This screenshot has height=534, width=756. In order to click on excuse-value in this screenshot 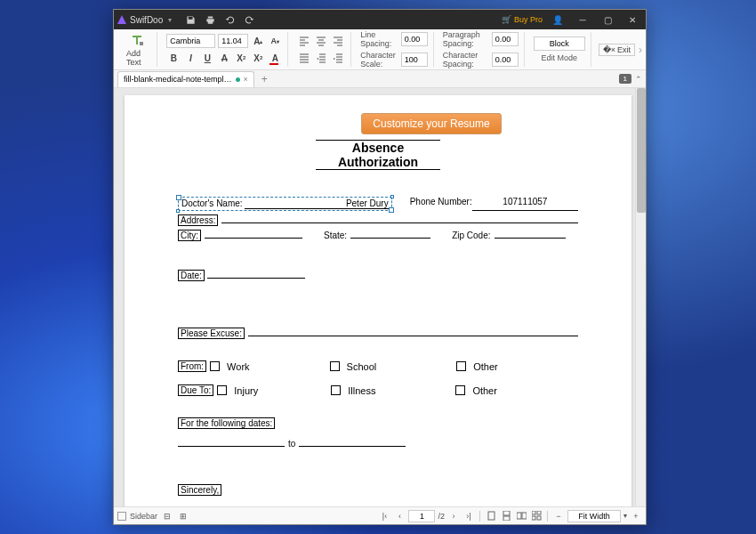, I will do `click(413, 331)`.